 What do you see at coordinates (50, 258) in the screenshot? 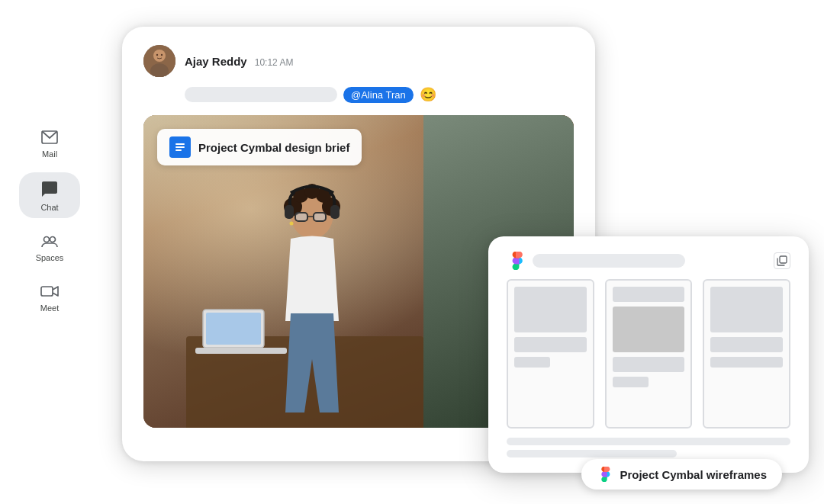
I see `sidebar-item-spaces-label: Spaces` at bounding box center [50, 258].